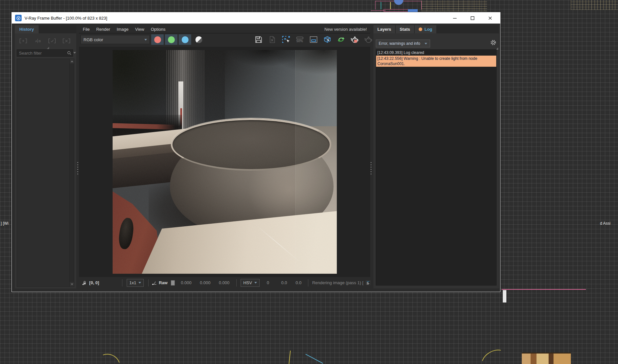 The image size is (618, 364). Describe the element at coordinates (455, 18) in the screenshot. I see `minimize-button` at that location.